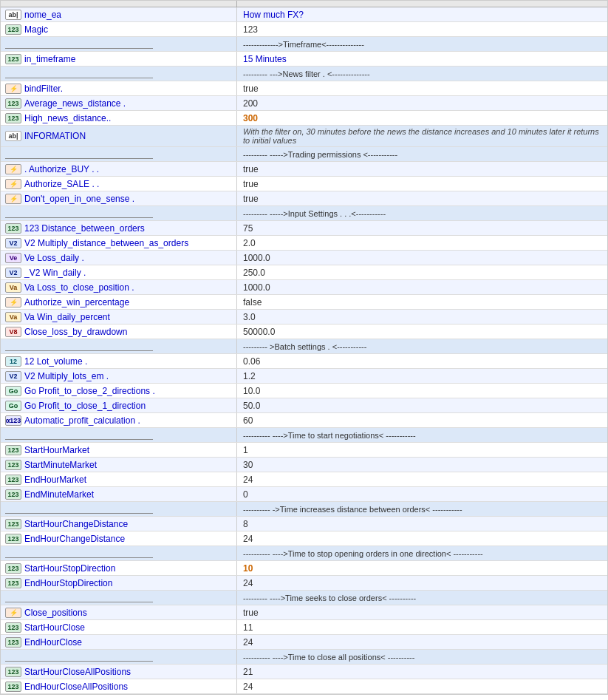  I want to click on val-text: 1.2, so click(250, 376).